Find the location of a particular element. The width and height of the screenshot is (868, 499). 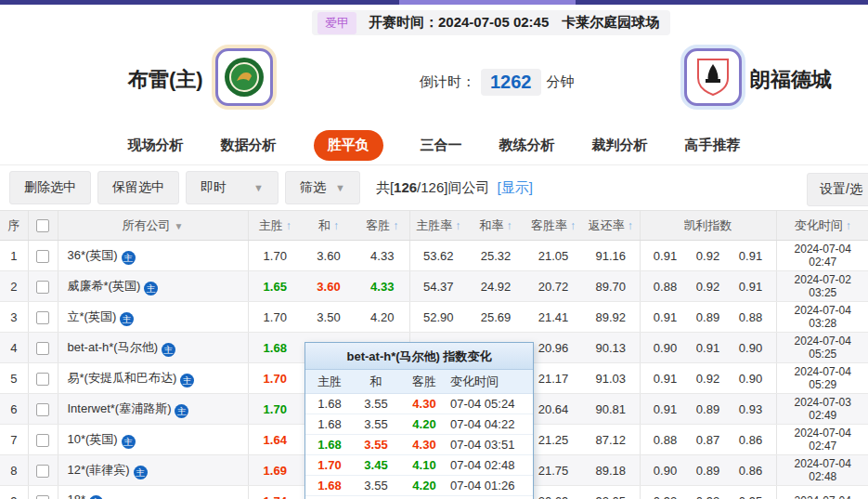

company-cell: 10*(英国)主 is located at coordinates (152, 440).